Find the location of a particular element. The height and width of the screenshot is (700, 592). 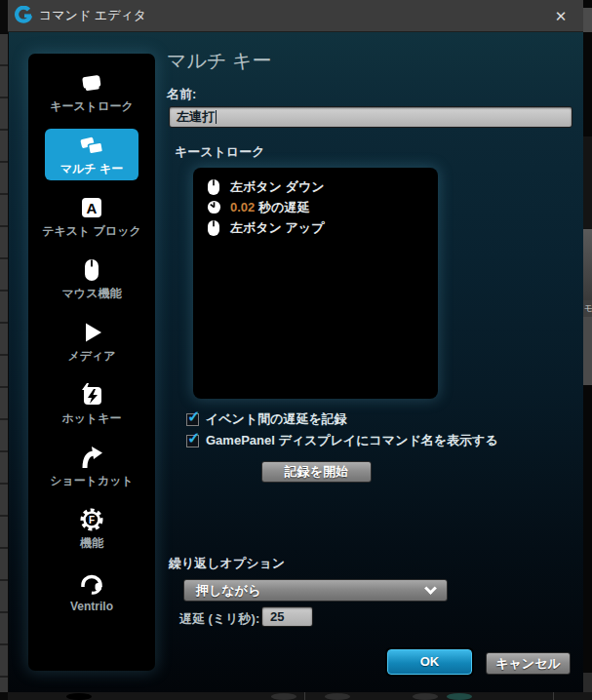

lightning-icon is located at coordinates (92, 395).